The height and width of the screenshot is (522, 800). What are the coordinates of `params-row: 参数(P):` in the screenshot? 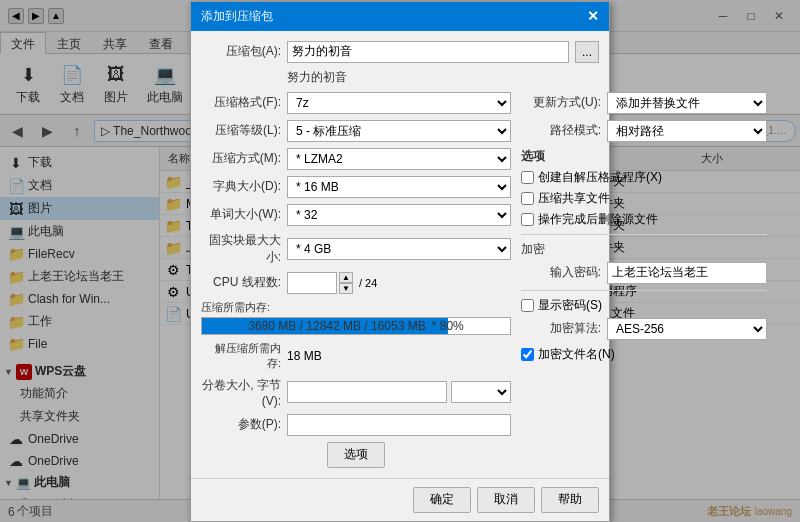 It's located at (356, 425).